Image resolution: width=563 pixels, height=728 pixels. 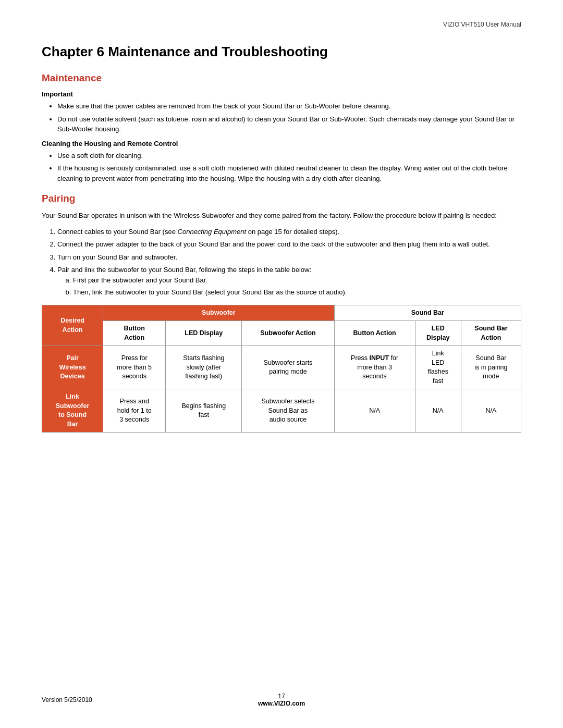 What do you see at coordinates (289, 244) in the screenshot?
I see `list-item: Connect the power adapter to the back of…` at bounding box center [289, 244].